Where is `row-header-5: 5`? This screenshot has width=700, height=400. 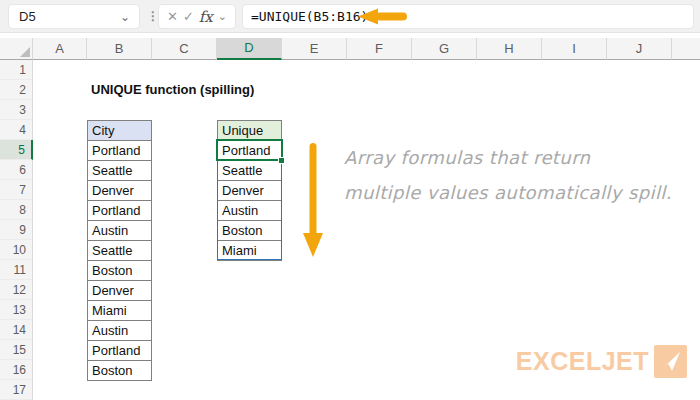 row-header-5: 5 is located at coordinates (16, 150).